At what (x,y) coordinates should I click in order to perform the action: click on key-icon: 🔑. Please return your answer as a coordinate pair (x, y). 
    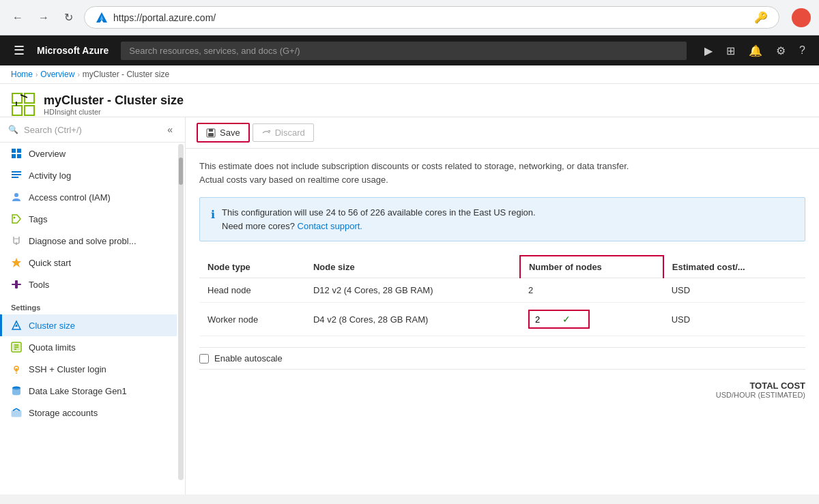
    Looking at the image, I should click on (761, 18).